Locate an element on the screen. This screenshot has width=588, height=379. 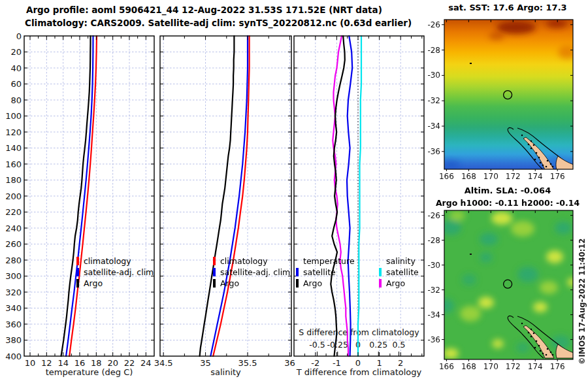
sst-map-image is located at coordinates (509, 94).